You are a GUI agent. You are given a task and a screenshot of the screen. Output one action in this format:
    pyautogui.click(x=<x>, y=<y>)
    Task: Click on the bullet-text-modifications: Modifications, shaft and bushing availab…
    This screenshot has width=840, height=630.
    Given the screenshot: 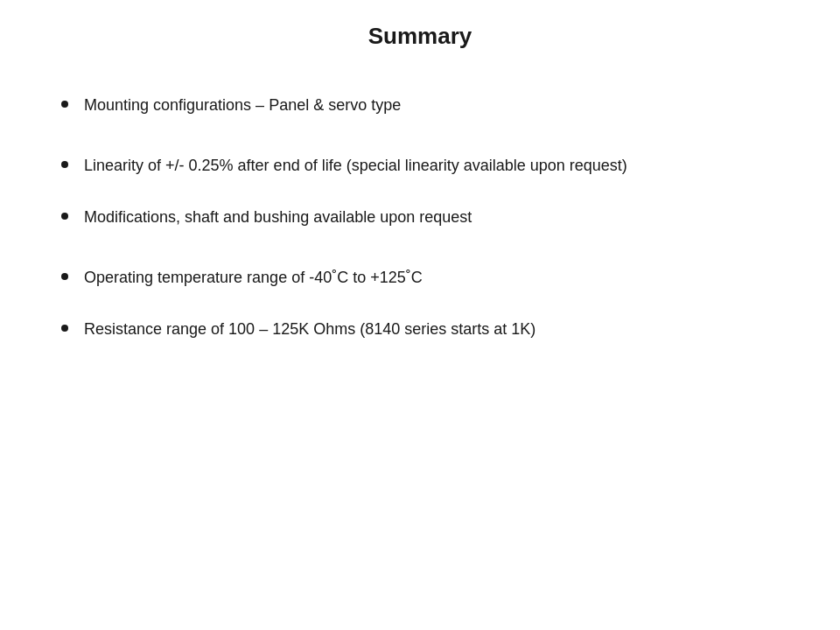 What is the action you would take?
    pyautogui.click(x=431, y=217)
    